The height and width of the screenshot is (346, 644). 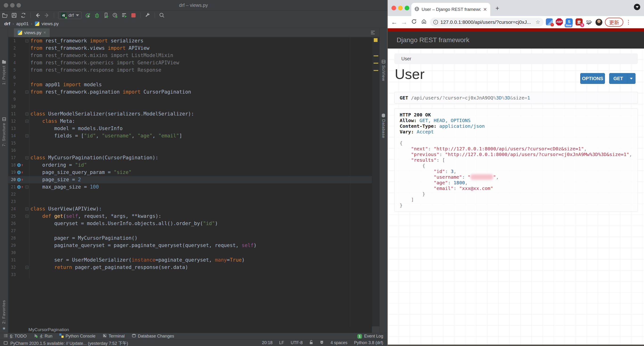 What do you see at coordinates (339, 343) in the screenshot?
I see `status-widget: 4 spaces` at bounding box center [339, 343].